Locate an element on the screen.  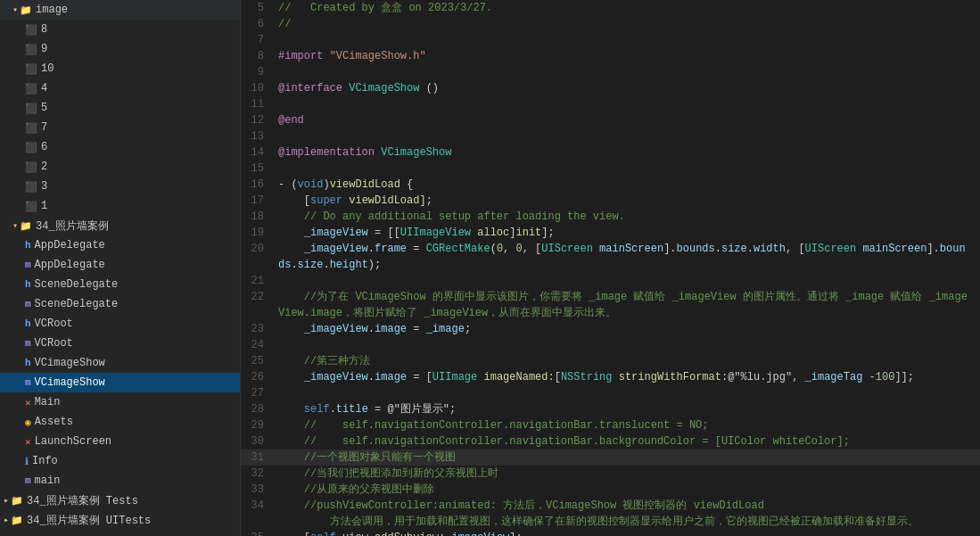
sidebar-item-img-6: ⬛6 is located at coordinates (119, 147).